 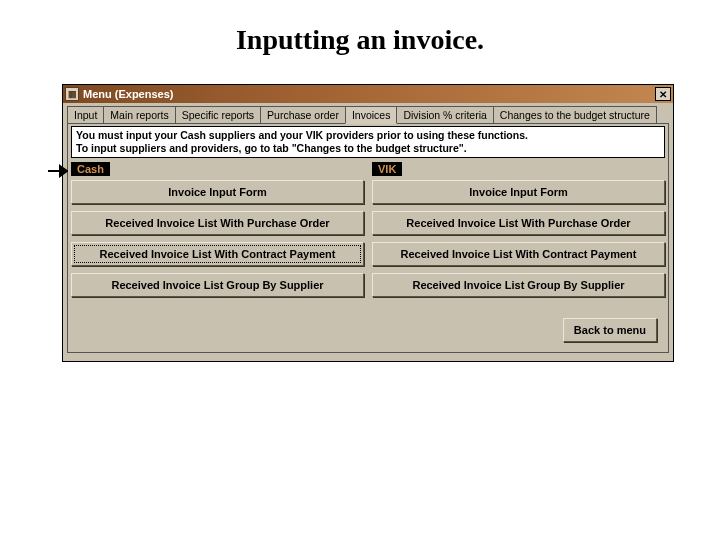 What do you see at coordinates (368, 325) in the screenshot?
I see `footer: Back to menu` at bounding box center [368, 325].